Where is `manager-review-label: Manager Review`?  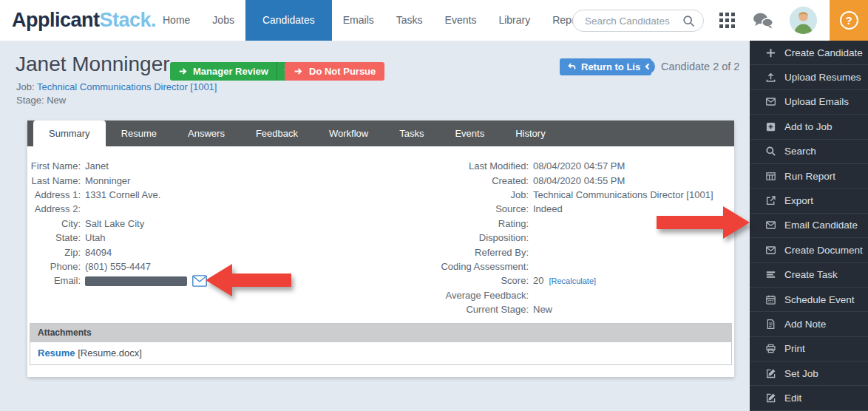
manager-review-label: Manager Review is located at coordinates (231, 71).